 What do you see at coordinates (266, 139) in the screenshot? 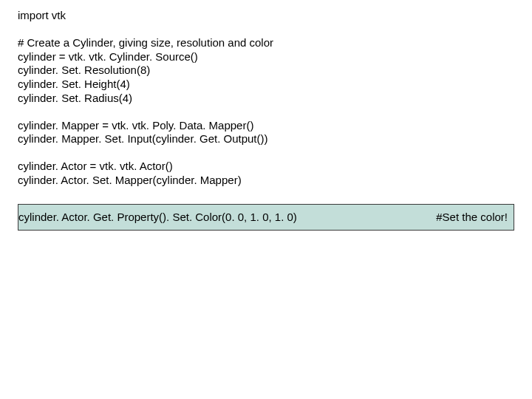
I see `code-line-mapper-setinput: cylinder. Mapper. Set. Input(cylinder. G…` at bounding box center [266, 139].